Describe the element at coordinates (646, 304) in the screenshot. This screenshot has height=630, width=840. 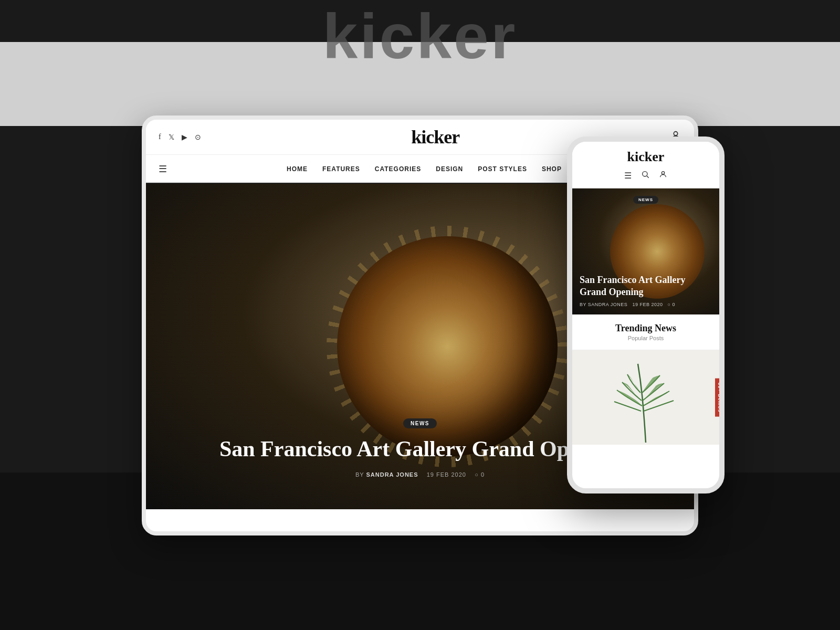
I see `phone-hero-meta: BY SANDRA JONES 19 FEB 2020 ○ 0` at that location.